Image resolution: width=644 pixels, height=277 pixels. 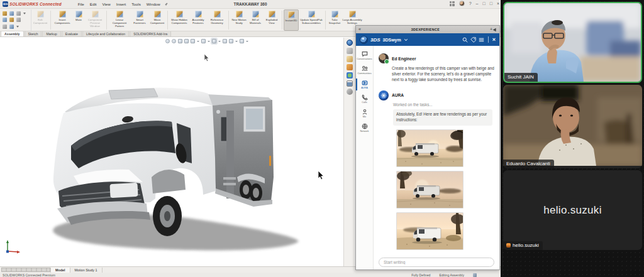 I want to click on edit-appearance-icon, so click(x=225, y=41).